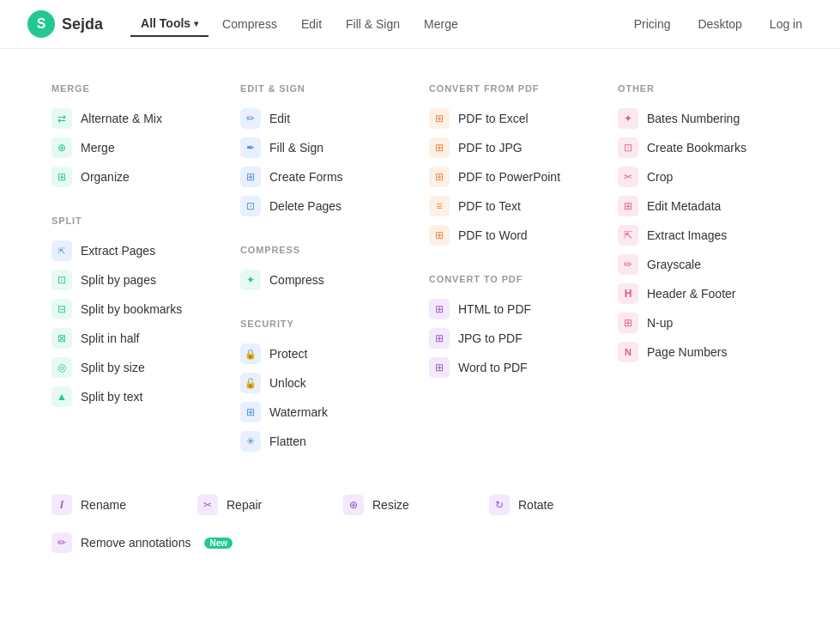  Describe the element at coordinates (695, 148) in the screenshot. I see `tool-create-bookmarks: ⊡ Create Bookmarks` at that location.